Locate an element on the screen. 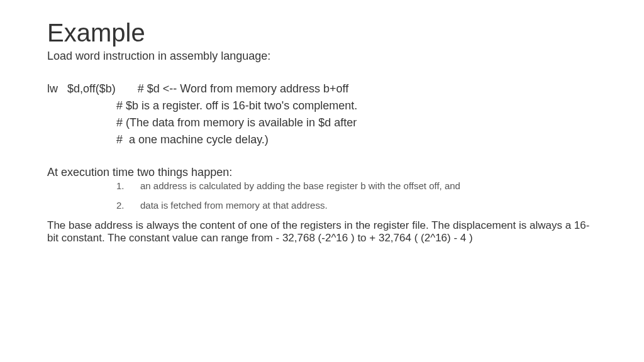 This screenshot has width=644, height=362. slide-subtitle: Load word instruction in assembly langua… is located at coordinates (322, 57).